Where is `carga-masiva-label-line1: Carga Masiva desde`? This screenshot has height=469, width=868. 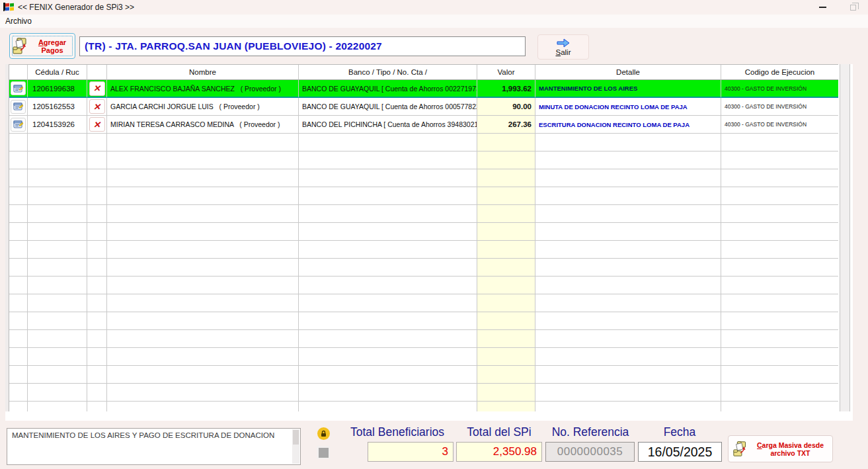
carga-masiva-label-line1: Carga Masiva desde is located at coordinates (791, 445).